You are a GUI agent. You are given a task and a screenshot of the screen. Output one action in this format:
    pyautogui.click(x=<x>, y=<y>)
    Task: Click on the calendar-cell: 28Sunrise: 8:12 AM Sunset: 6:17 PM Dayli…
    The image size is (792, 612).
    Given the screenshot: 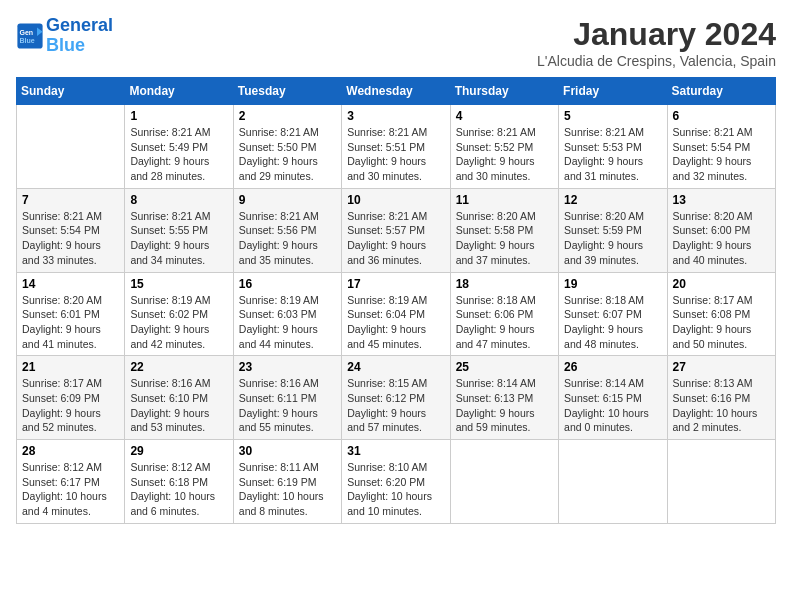 What is the action you would take?
    pyautogui.click(x=71, y=482)
    